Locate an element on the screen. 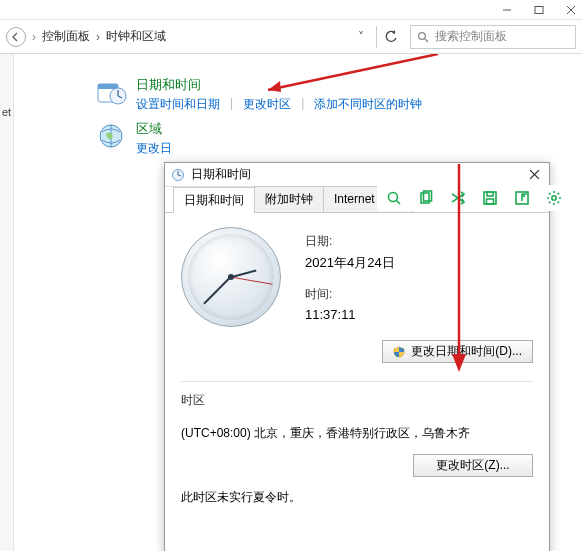  chevron-right-icon: › is located at coordinates (34, 37).